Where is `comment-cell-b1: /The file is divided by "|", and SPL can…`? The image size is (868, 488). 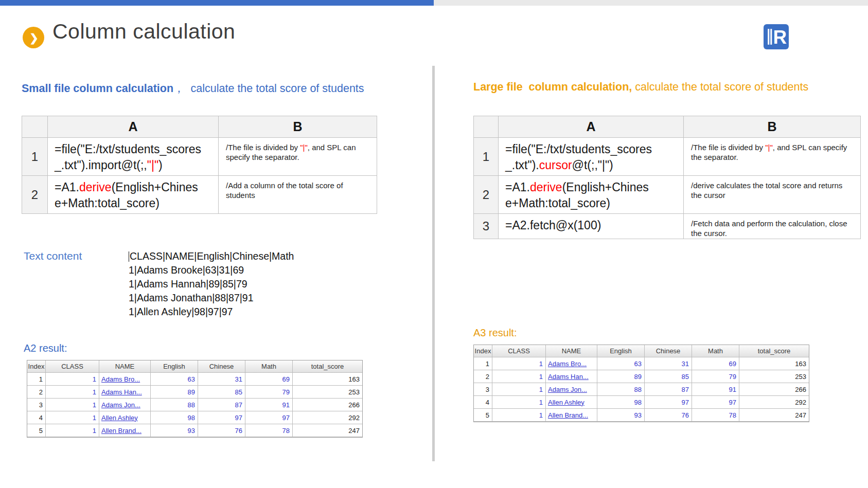
comment-cell-b1: /The file is divided by "|", and SPL can… is located at coordinates (297, 156).